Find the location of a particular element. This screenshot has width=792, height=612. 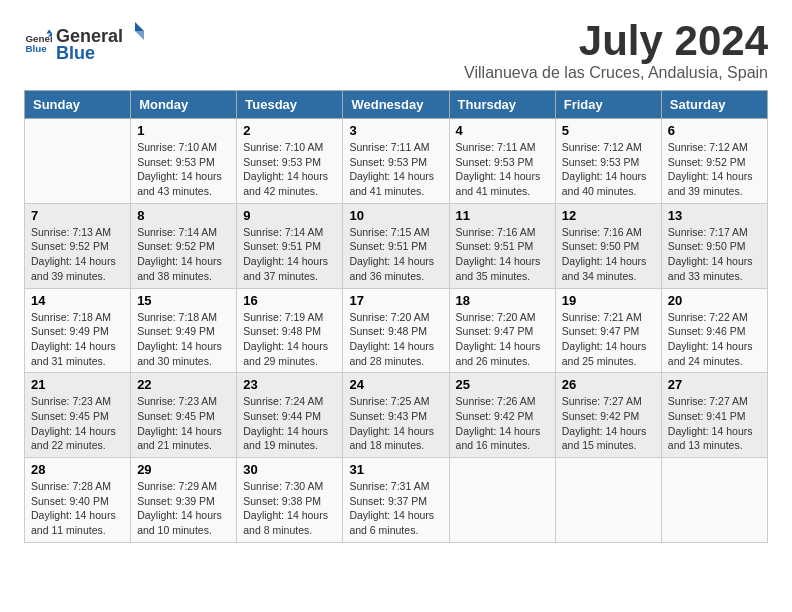

calendar-cell: 19Sunrise: 7:21 AM Sunset: 9:47 PM Dayli… is located at coordinates (608, 330).